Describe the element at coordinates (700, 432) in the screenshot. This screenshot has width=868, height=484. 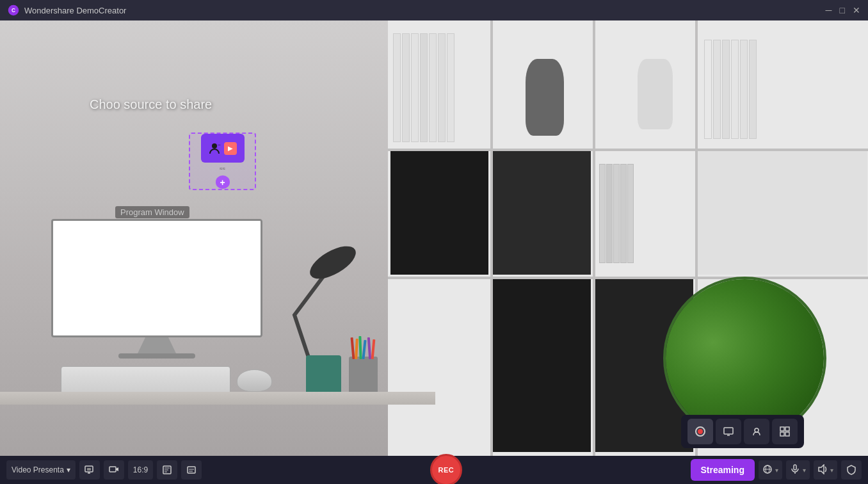
I see `record-circle-icon` at that location.